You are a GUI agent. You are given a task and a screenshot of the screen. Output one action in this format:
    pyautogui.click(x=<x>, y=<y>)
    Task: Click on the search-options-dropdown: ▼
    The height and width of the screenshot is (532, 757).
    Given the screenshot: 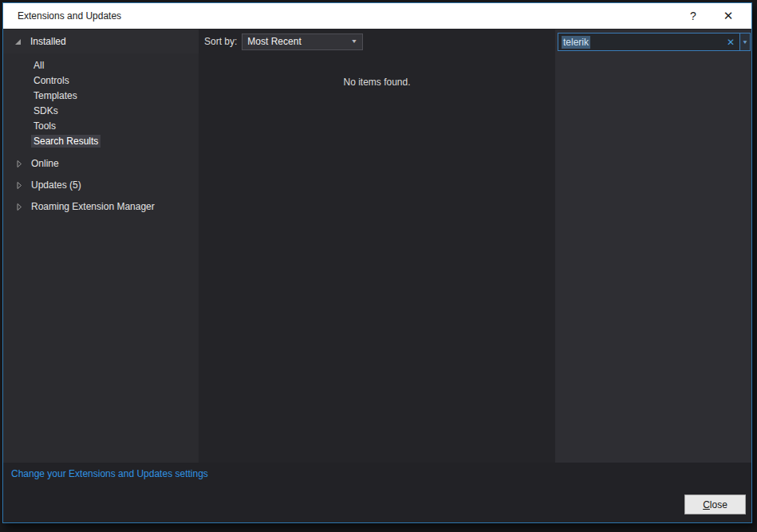 What is the action you would take?
    pyautogui.click(x=745, y=41)
    